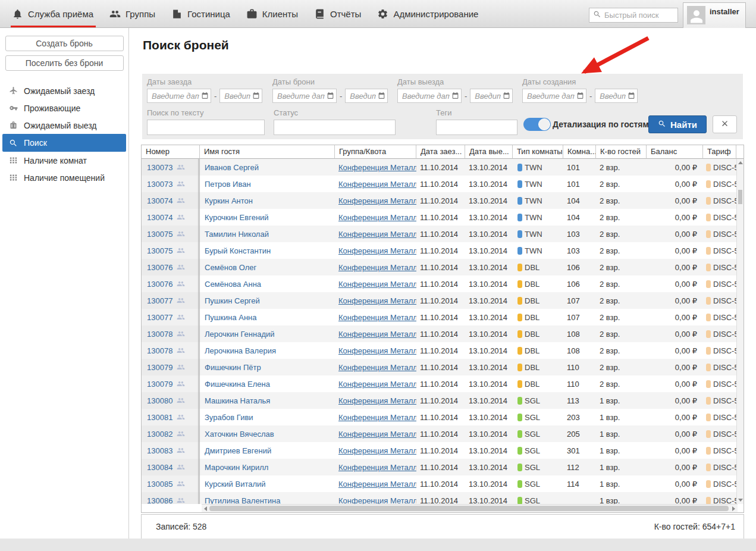 The image size is (756, 551). What do you see at coordinates (268, 334) in the screenshot?
I see `guest-name-cell: Лерочкин Геннадий` at bounding box center [268, 334].